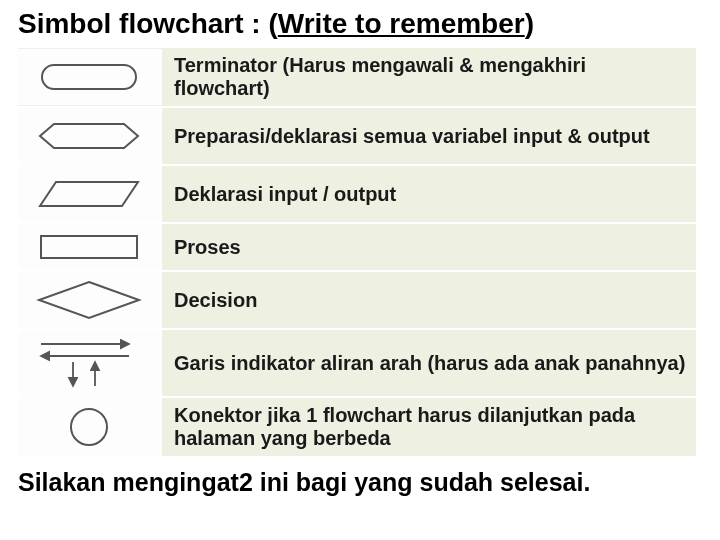  Describe the element at coordinates (357, 300) in the screenshot. I see `table-row: Decision` at that location.